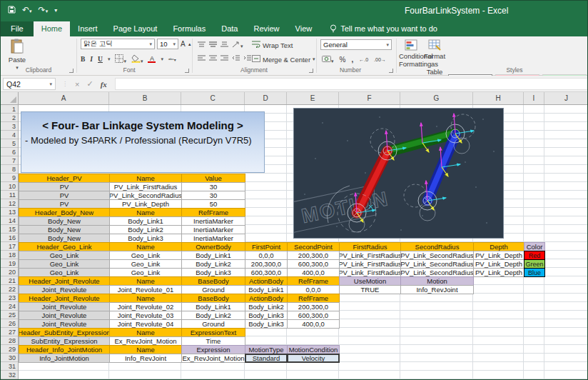  Describe the element at coordinates (9, 135) in the screenshot. I see `row-header-4: 4` at that location.